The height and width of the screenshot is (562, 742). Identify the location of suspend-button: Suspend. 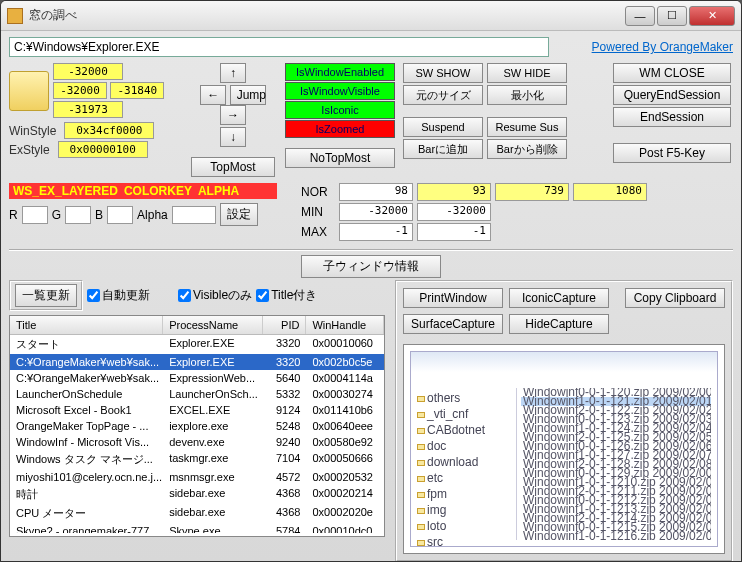
(443, 127).